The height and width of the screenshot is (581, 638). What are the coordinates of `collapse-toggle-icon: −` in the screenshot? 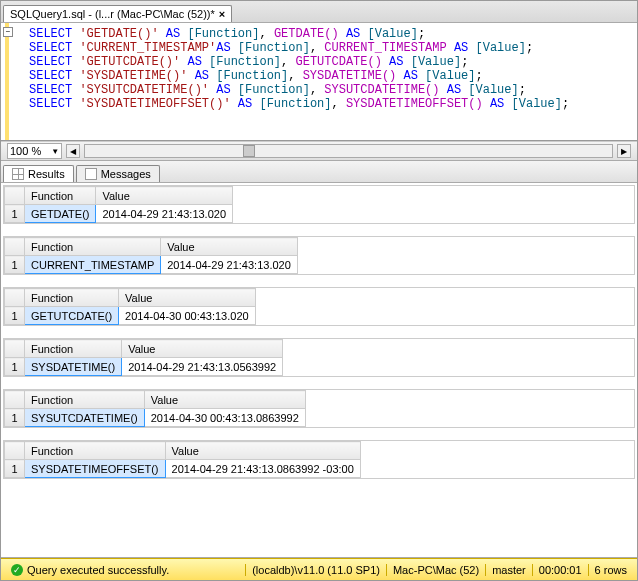 It's located at (8, 32).